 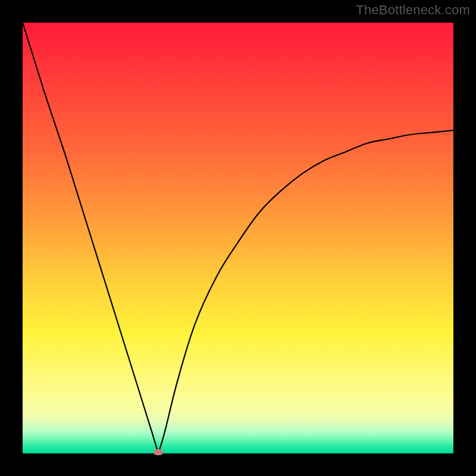 What do you see at coordinates (158, 452) in the screenshot?
I see `minimum-marker` at bounding box center [158, 452].